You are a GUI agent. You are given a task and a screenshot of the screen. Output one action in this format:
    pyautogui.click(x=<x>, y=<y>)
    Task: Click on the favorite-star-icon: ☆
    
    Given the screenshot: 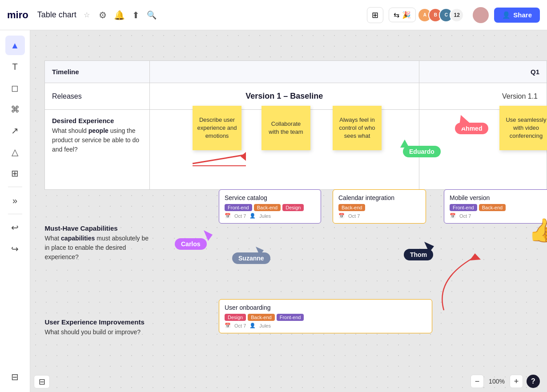 What is the action you would take?
    pyautogui.click(x=87, y=15)
    